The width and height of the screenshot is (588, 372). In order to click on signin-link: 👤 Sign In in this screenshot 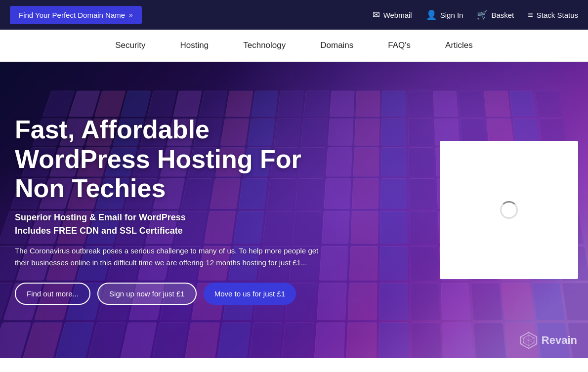, I will do `click(445, 15)`.